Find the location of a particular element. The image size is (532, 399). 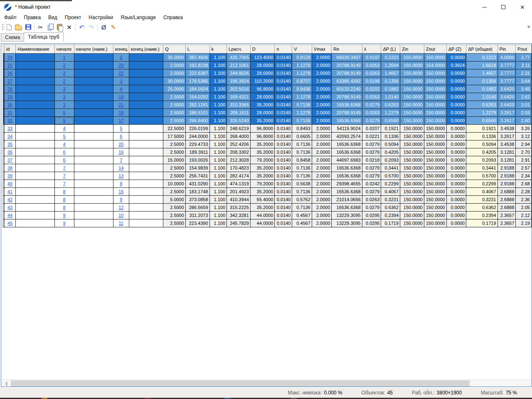

cell-pin: 2.6888 is located at coordinates (507, 208).